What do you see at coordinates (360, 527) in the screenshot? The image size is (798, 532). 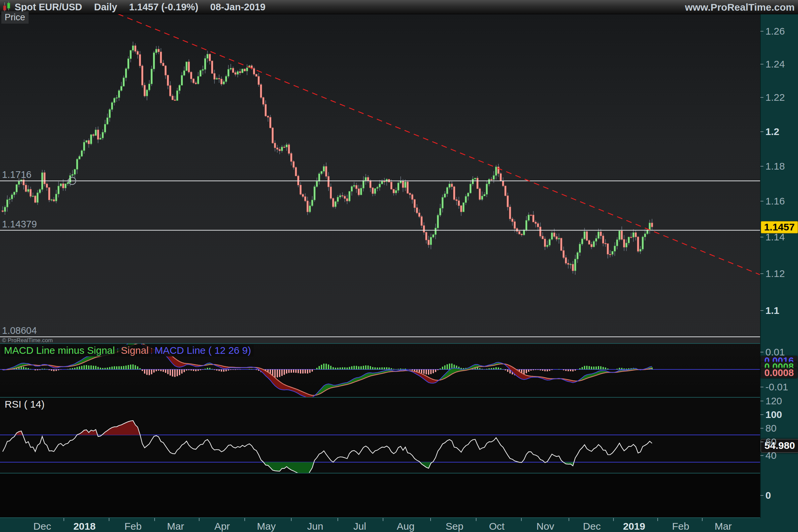 I see `time-axis-label: Jul` at bounding box center [360, 527].